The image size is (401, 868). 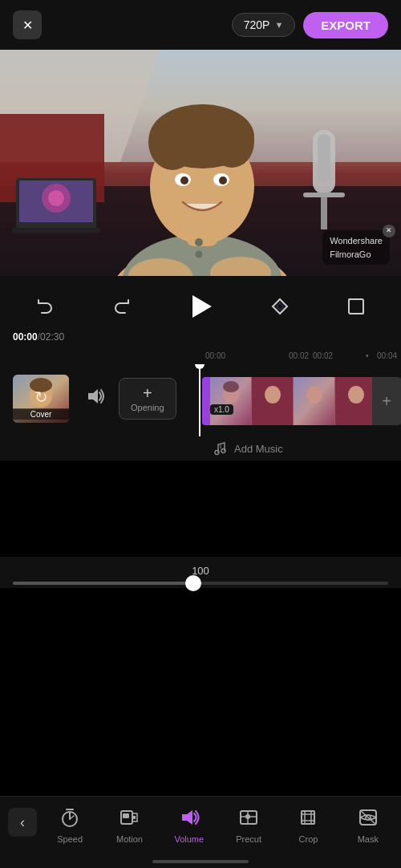 What do you see at coordinates (249, 817) in the screenshot?
I see `precut-icon` at bounding box center [249, 817].